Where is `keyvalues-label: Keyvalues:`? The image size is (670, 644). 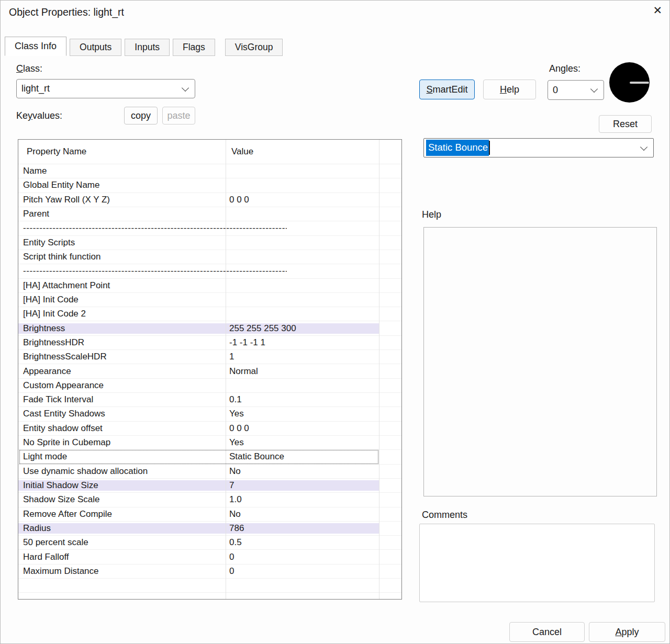
keyvalues-label: Keyvalues: is located at coordinates (39, 116).